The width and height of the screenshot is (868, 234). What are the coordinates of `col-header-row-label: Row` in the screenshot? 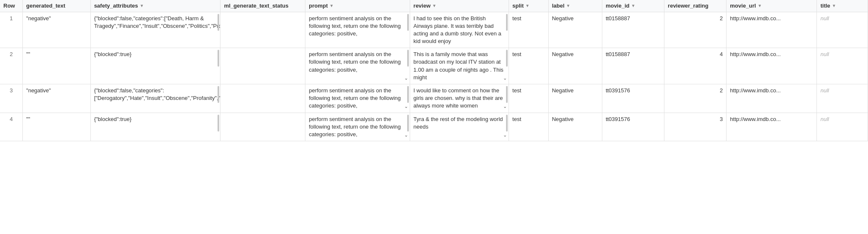 It's located at (9, 6).